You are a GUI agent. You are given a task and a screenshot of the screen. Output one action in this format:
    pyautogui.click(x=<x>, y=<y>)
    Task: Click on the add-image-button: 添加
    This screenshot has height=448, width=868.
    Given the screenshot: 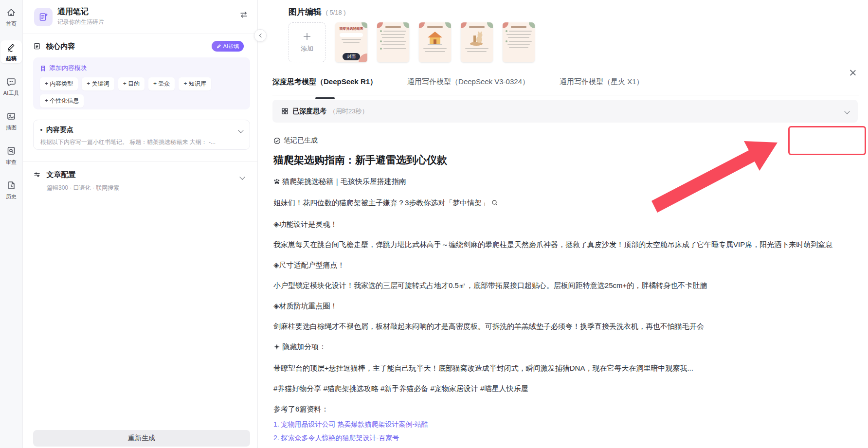 What is the action you would take?
    pyautogui.click(x=307, y=42)
    